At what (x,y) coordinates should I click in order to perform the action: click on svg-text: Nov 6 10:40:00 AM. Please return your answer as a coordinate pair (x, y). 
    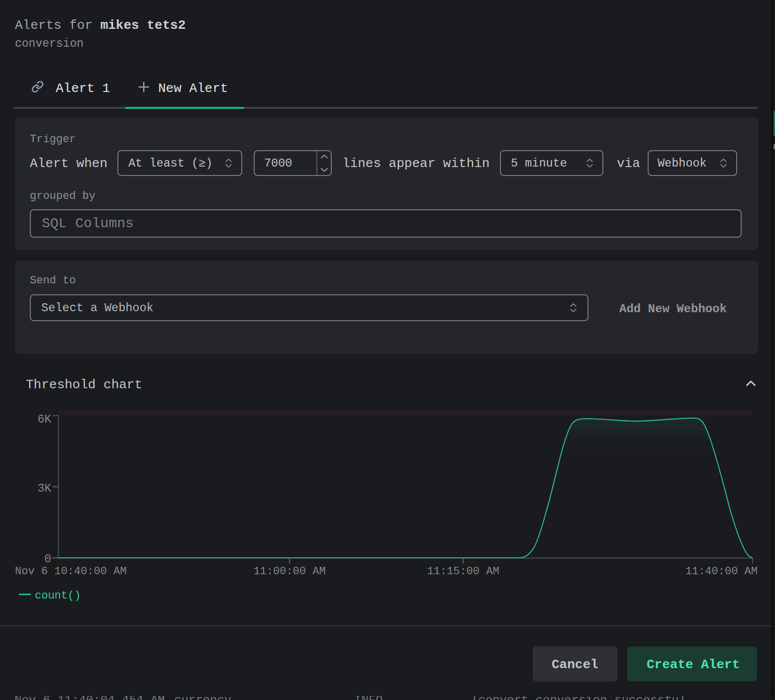
    Looking at the image, I should click on (71, 572).